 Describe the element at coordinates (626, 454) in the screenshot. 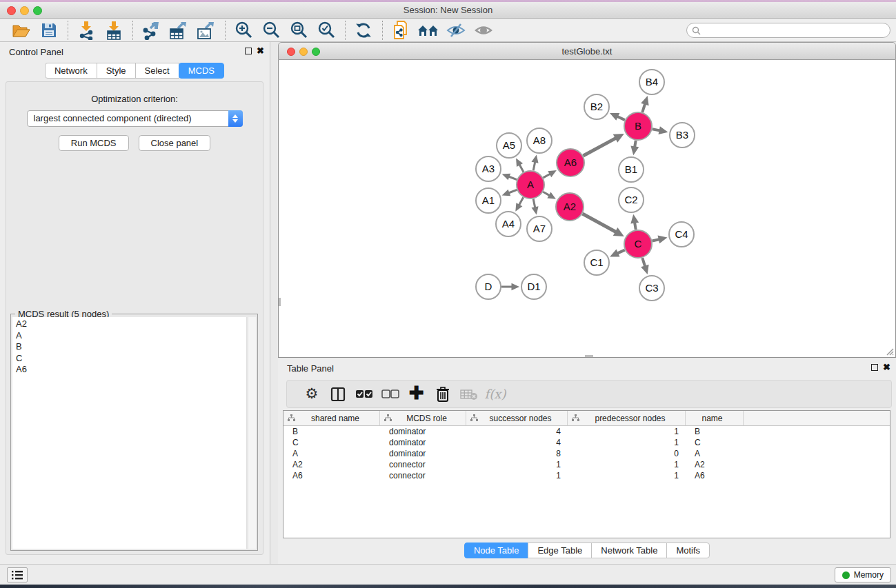

I see `cell-predecessor-nodes: 0` at that location.